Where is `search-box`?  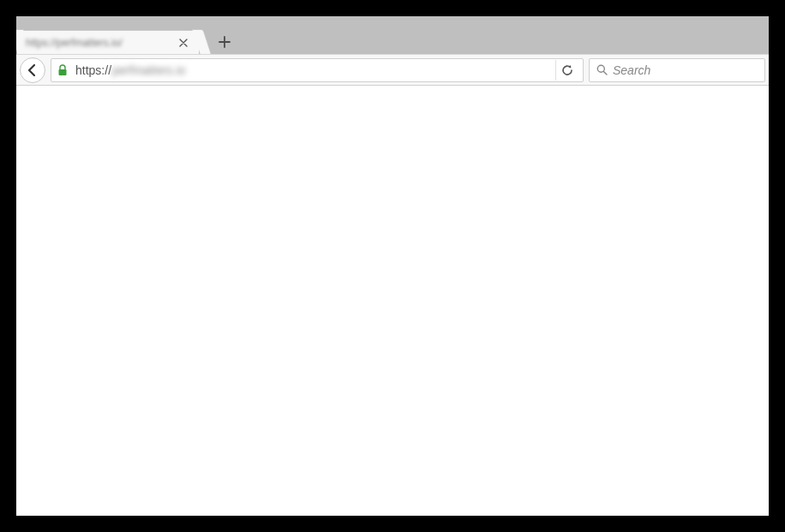 search-box is located at coordinates (677, 70).